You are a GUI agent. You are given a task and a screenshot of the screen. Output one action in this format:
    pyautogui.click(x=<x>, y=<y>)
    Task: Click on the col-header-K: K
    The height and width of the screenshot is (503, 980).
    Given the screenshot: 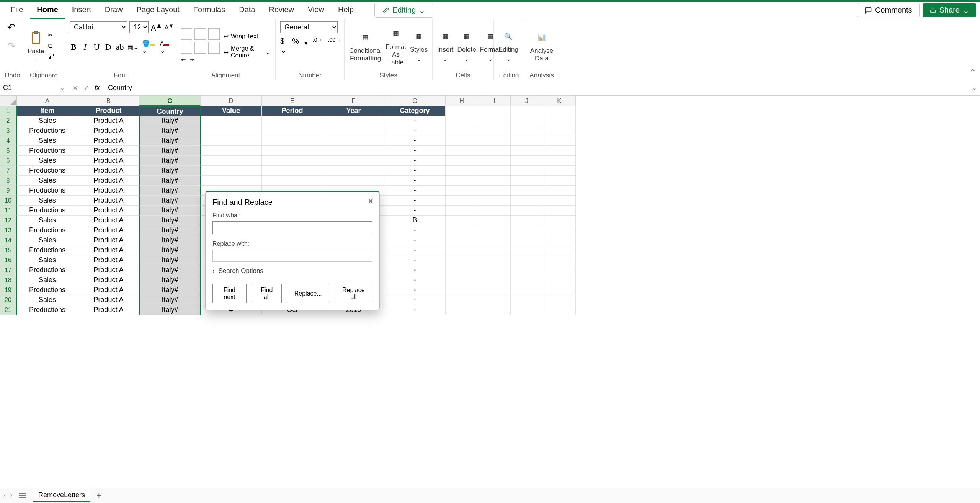 What is the action you would take?
    pyautogui.click(x=560, y=101)
    